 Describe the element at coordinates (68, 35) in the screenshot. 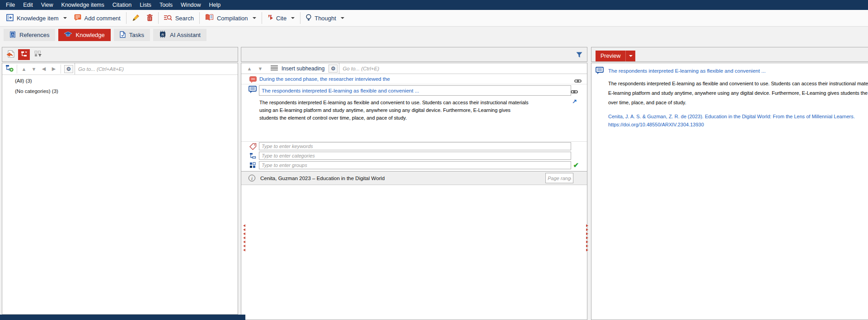

I see `graduation-cap-icon` at that location.